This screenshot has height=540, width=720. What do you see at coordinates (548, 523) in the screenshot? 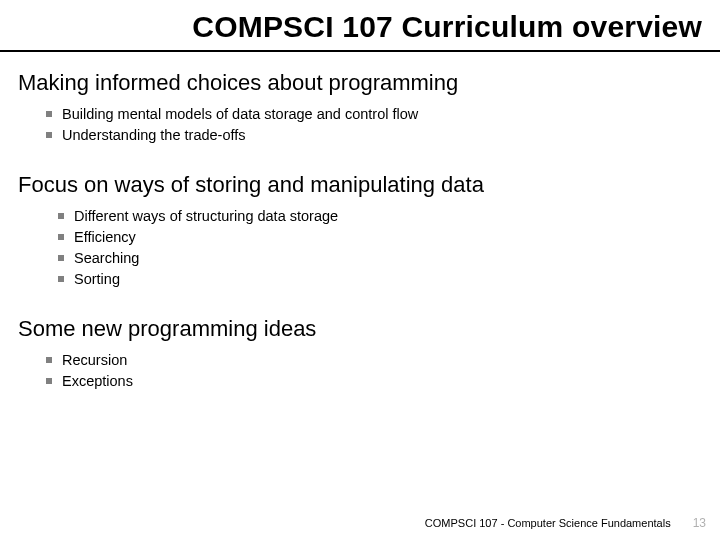
I see `footer-text: COMPSCI 107 - Computer Science Fundament…` at bounding box center [548, 523].